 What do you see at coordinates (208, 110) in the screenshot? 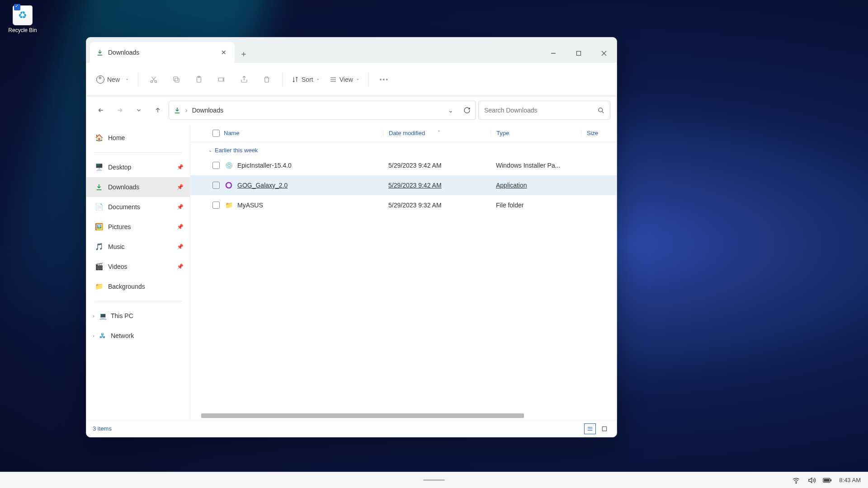
I see `breadcrumb-current: Downloads` at bounding box center [208, 110].